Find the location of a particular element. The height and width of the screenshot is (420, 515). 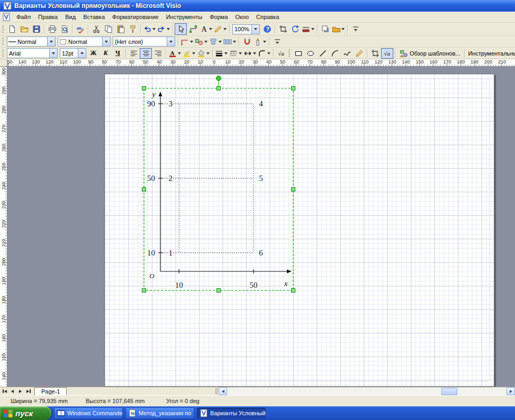

fill-style-combo: Normal is located at coordinates (84, 41).